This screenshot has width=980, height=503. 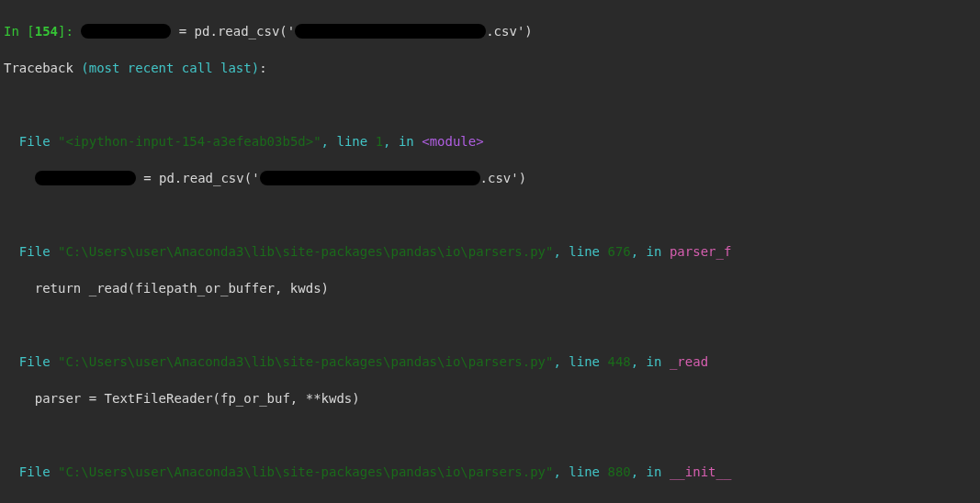 I want to click on code-text: return _read(filepath_or_buffer, kwds), so click(x=166, y=288).